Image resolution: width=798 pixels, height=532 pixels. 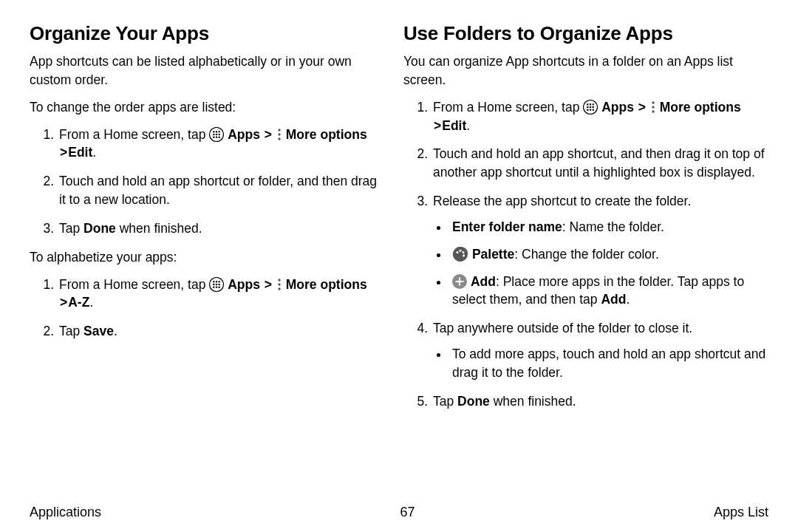 I want to click on text: Release the app shortcut to create the f…, so click(x=562, y=201).